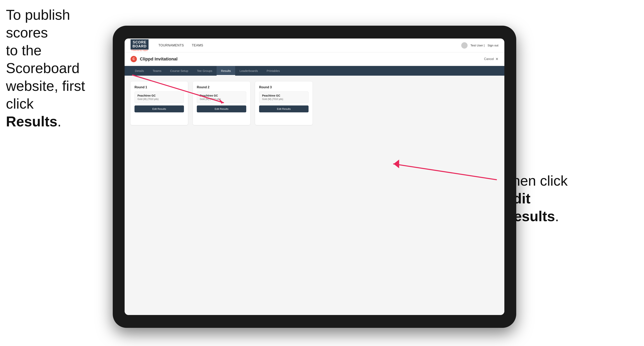 This screenshot has width=644, height=346. I want to click on round-1-card: Round 1 Peachtree GC Gold (M) (7010 yds)…, so click(159, 103).